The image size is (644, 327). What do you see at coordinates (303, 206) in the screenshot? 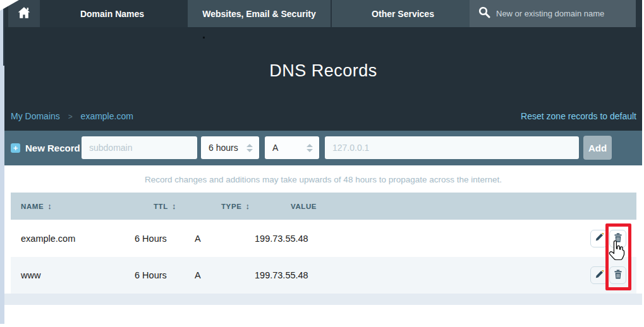
I see `column-label: VALUE` at bounding box center [303, 206].